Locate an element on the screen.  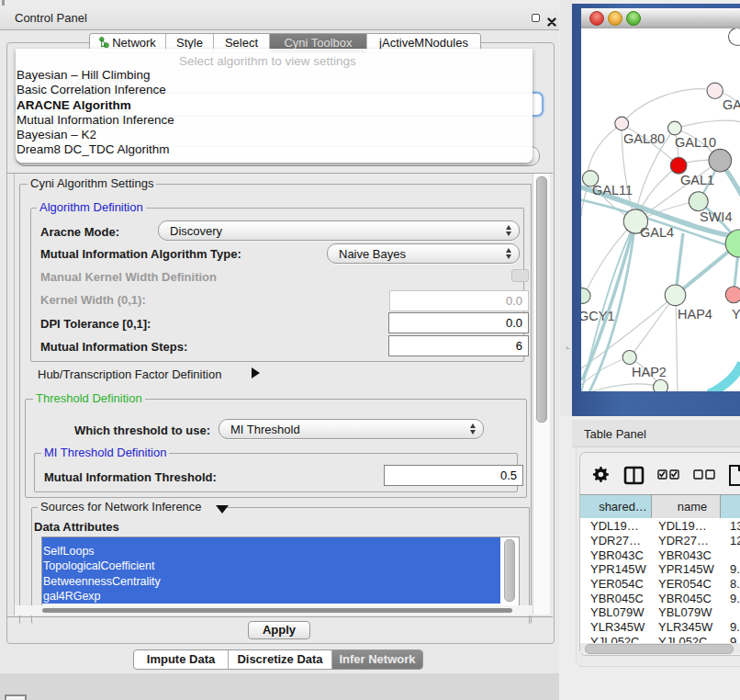
svg-text: GAL7 is located at coordinates (731, 105).